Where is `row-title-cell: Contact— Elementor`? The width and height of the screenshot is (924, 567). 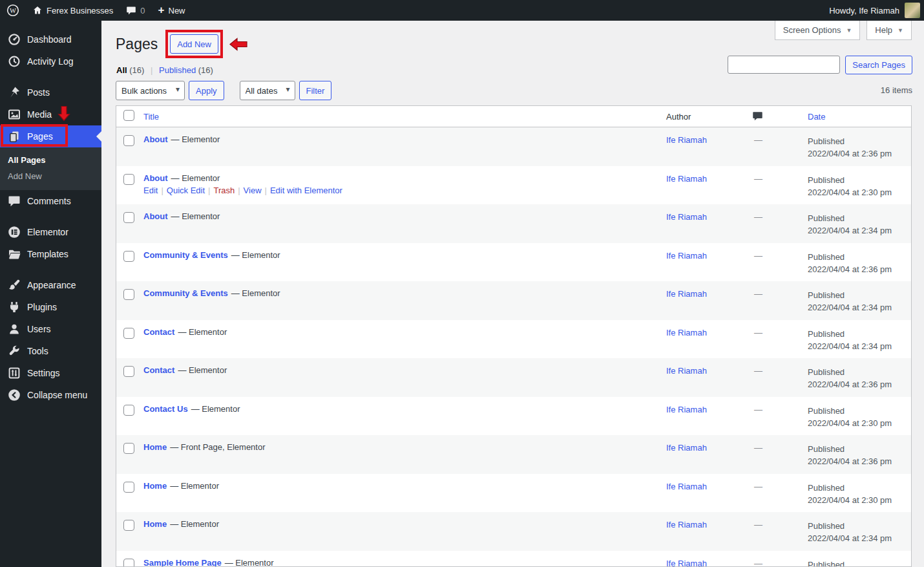 row-title-cell: Contact— Elementor is located at coordinates (403, 339).